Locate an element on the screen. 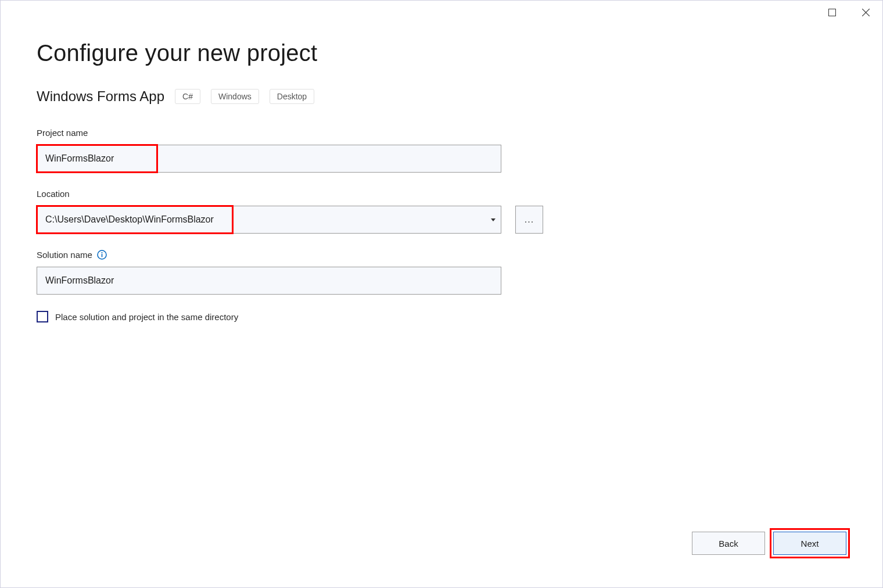 This screenshot has height=588, width=883. info-icon is located at coordinates (102, 254).